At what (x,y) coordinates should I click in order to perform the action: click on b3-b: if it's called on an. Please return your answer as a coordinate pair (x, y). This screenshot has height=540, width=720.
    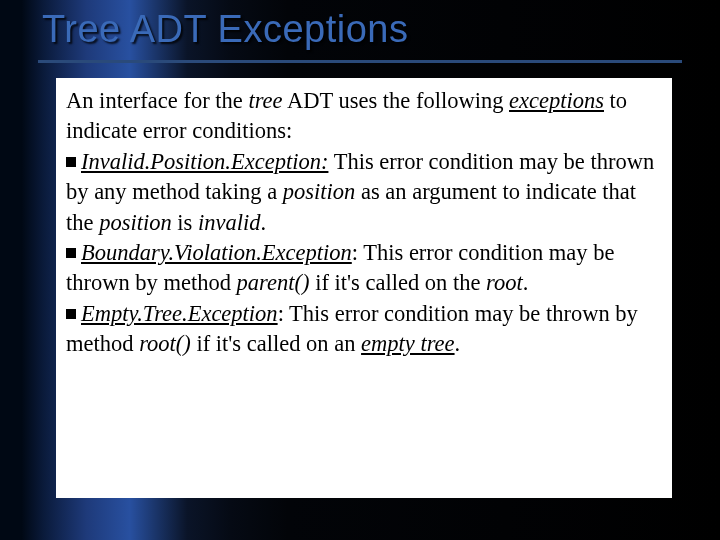
    Looking at the image, I should click on (276, 344).